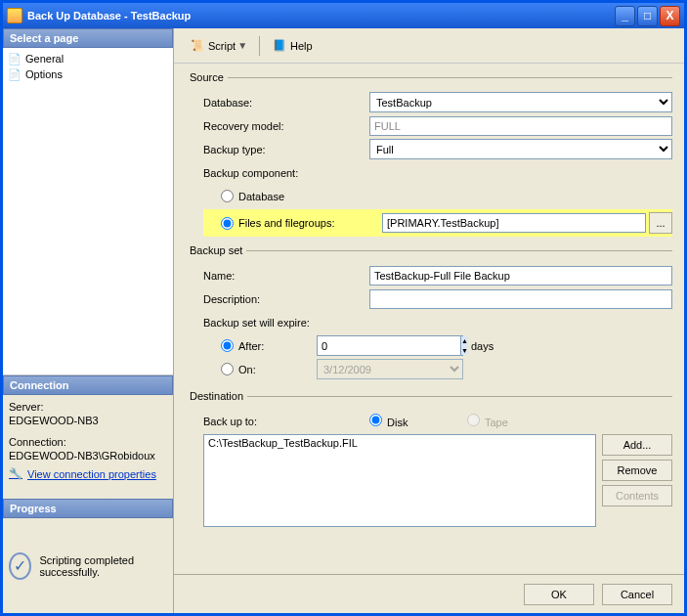  What do you see at coordinates (88, 211) in the screenshot?
I see `page-list: 📄 General 📄 Options` at bounding box center [88, 211].